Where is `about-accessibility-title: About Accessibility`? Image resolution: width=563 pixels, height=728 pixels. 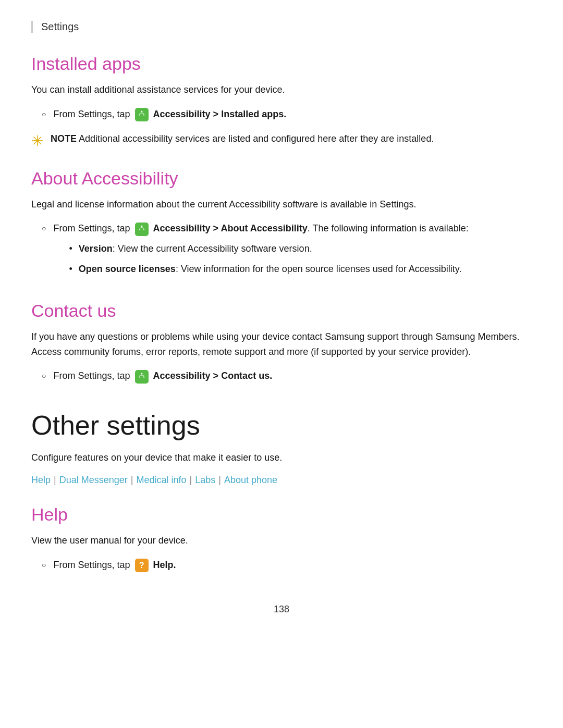
about-accessibility-title: About Accessibility is located at coordinates (282, 178).